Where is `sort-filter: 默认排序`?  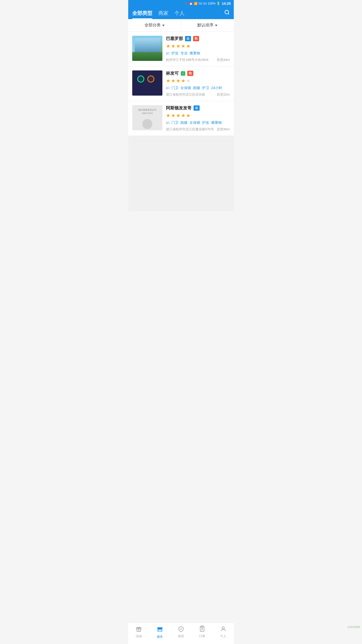
sort-filter: 默认排序 is located at coordinates (208, 25).